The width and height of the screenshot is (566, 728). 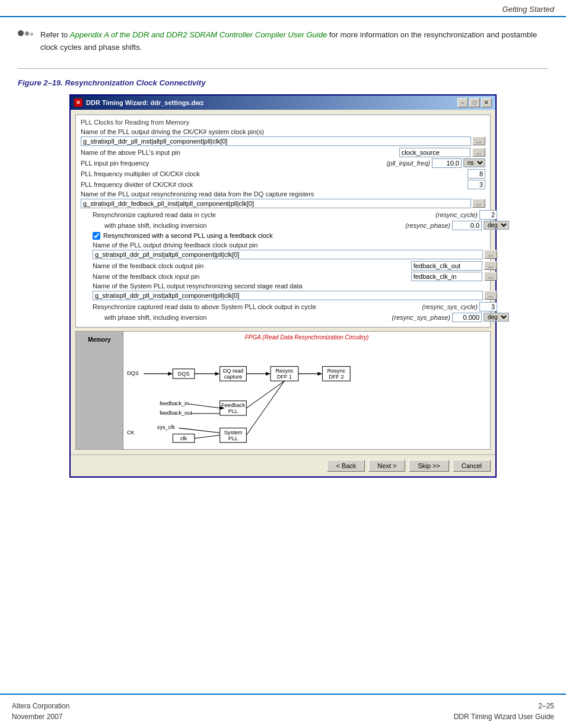 What do you see at coordinates (233, 438) in the screenshot?
I see `system-pll-label-2: PLL` at bounding box center [233, 438].